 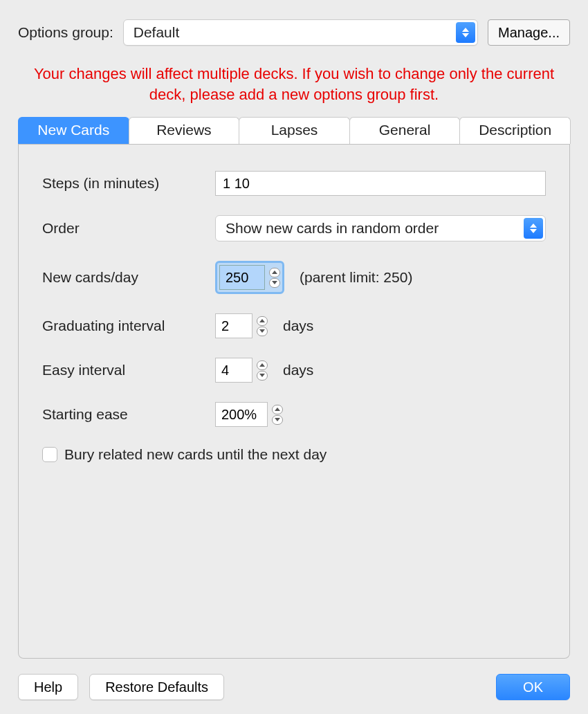 I want to click on steps-input, so click(x=380, y=183).